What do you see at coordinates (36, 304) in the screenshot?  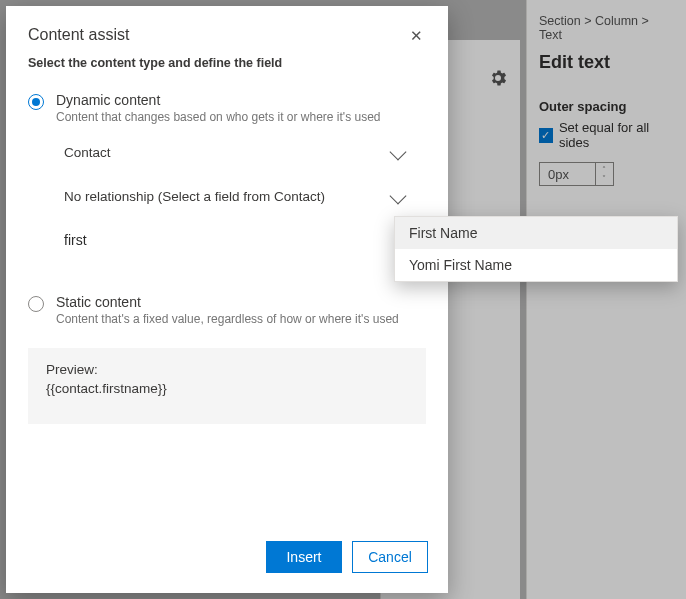 I see `static-content-radio` at bounding box center [36, 304].